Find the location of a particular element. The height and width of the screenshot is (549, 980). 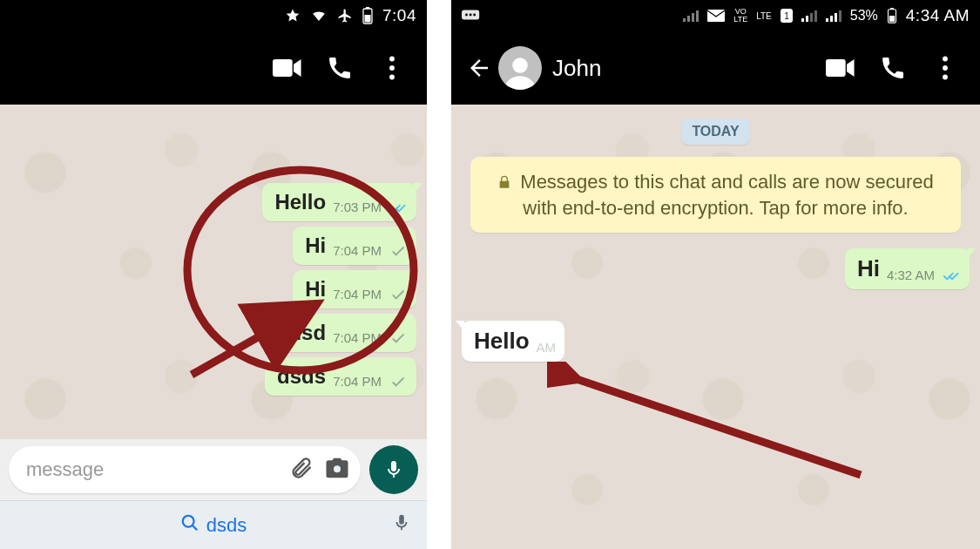

encryption-text: Messages to this chat and calls are now … is located at coordinates (727, 195).